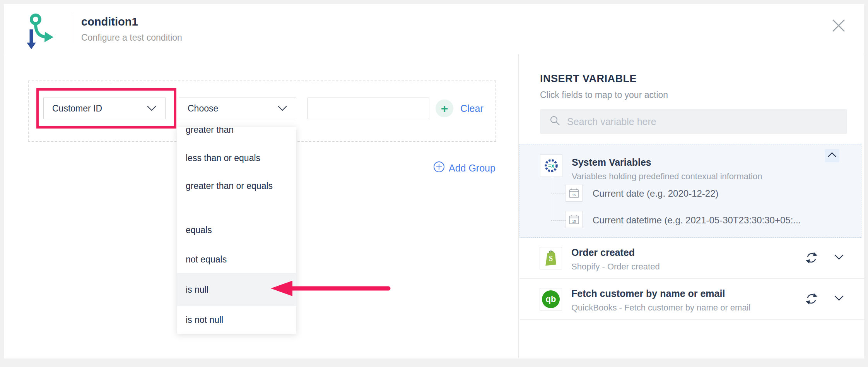 This screenshot has width=868, height=367. I want to click on dropdown-option-greater-than-or-equals: greater than or equals, so click(231, 186).